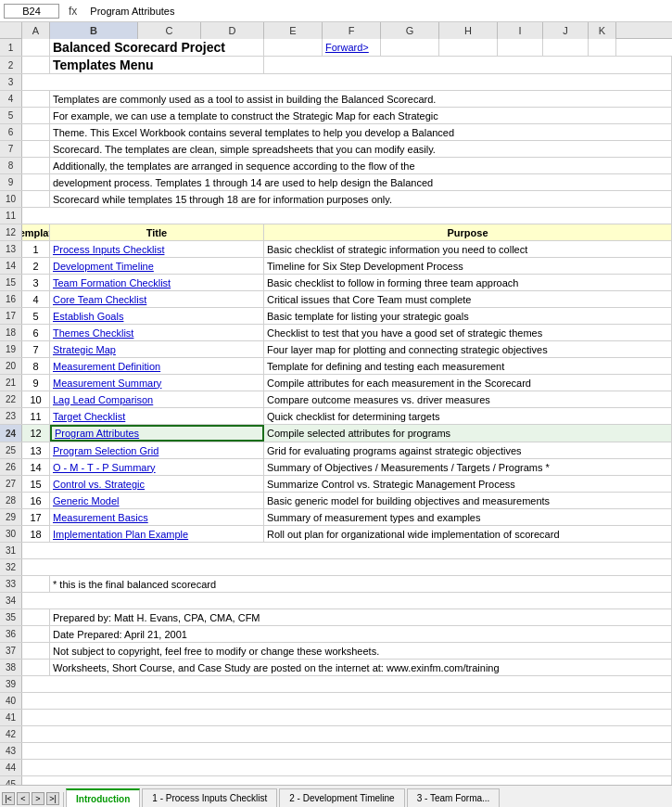 Image resolution: width=672 pixels, height=807 pixels. Describe the element at coordinates (36, 98) in the screenshot. I see `cell-a4` at that location.